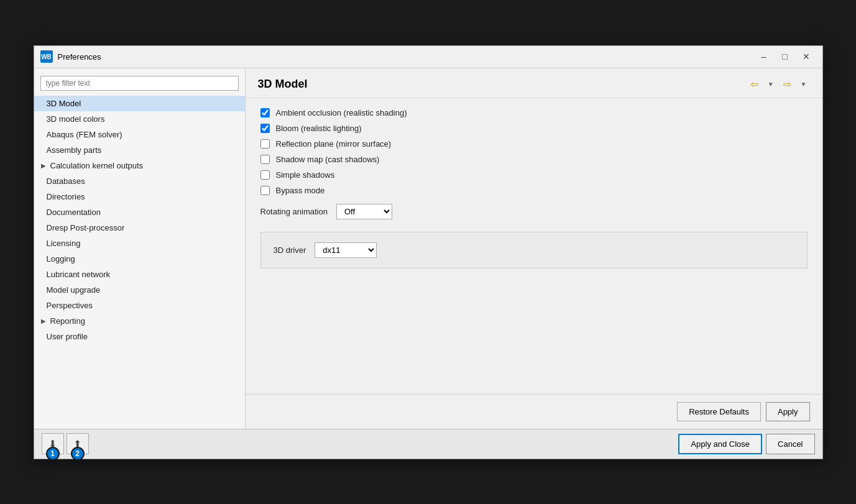  I want to click on checkbox-row-ambient-occlusion: Ambient occlusion (realistic shading), so click(534, 113).